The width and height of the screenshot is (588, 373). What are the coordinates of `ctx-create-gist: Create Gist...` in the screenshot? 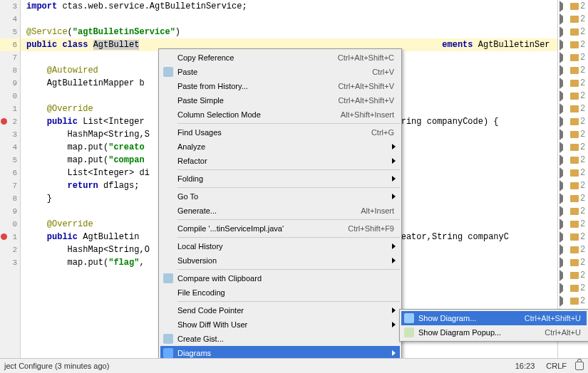 It's located at (280, 339).